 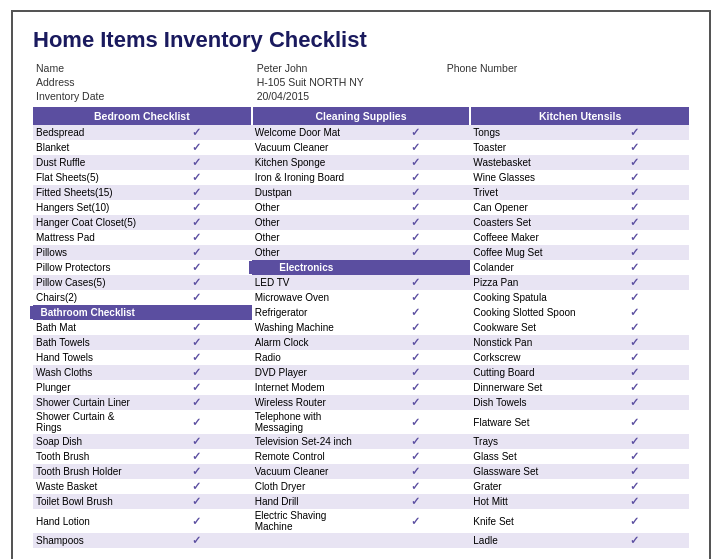 What do you see at coordinates (88, 148) in the screenshot?
I see `item-col1: Blanket` at bounding box center [88, 148].